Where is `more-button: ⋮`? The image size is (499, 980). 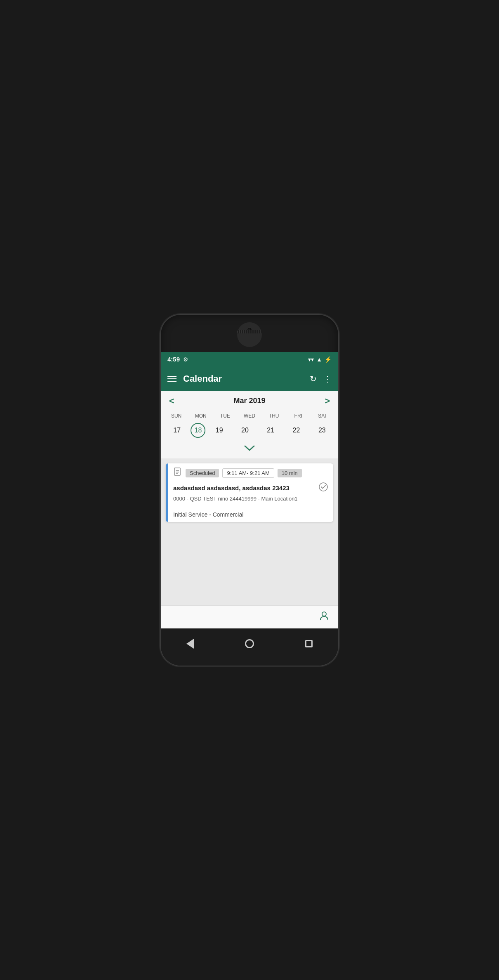
more-button: ⋮ is located at coordinates (327, 379).